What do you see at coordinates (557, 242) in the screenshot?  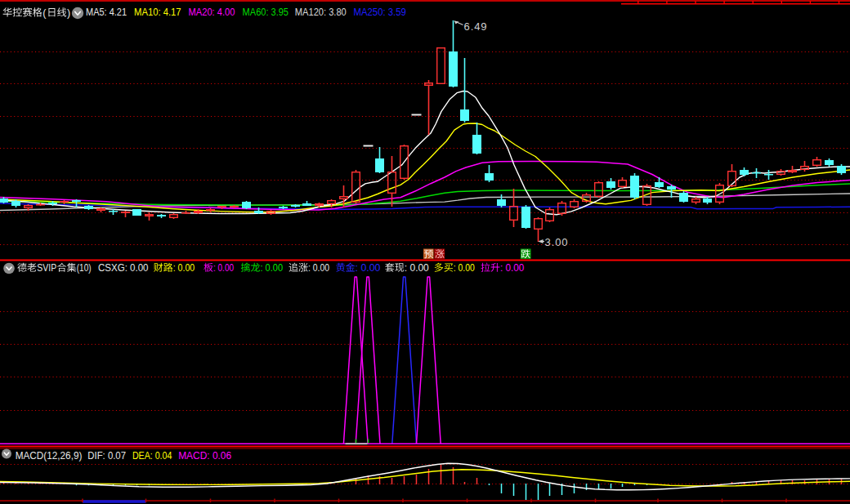 I see `svg-text: 3.00` at bounding box center [557, 242].